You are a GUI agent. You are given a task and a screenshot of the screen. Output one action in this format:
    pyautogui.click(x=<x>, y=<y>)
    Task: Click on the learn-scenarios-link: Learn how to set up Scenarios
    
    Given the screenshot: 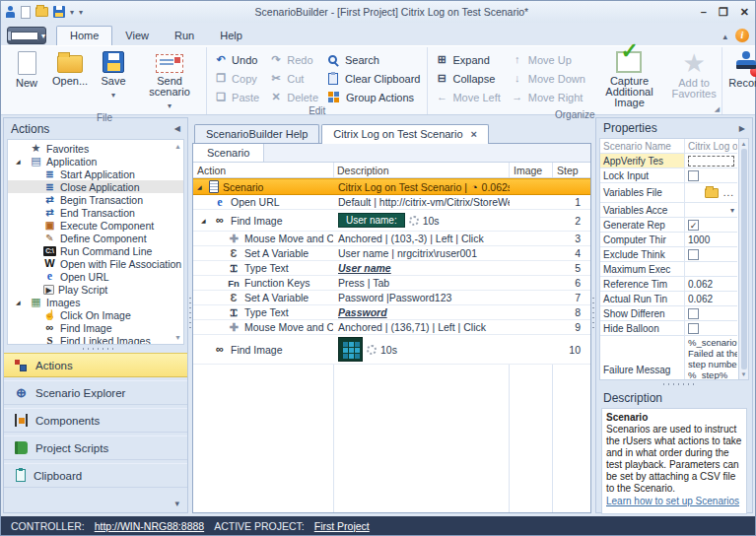 What is the action you would take?
    pyautogui.click(x=672, y=502)
    